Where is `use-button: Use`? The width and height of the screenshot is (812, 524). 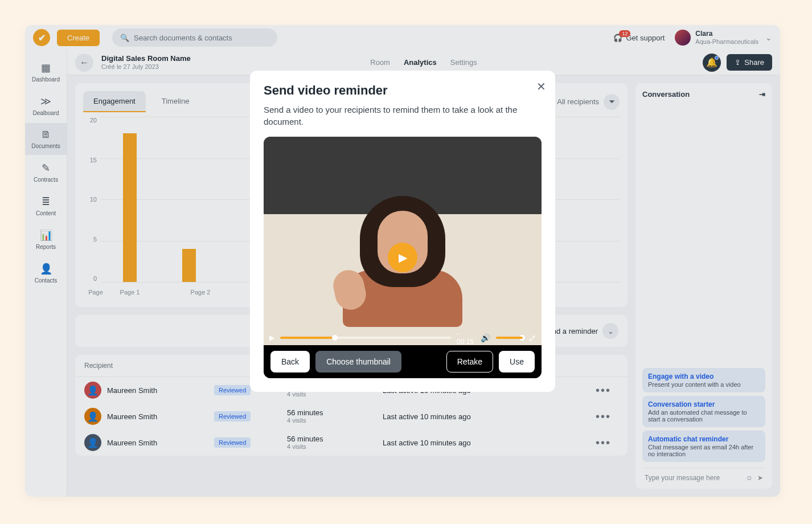
use-button: Use is located at coordinates (517, 362).